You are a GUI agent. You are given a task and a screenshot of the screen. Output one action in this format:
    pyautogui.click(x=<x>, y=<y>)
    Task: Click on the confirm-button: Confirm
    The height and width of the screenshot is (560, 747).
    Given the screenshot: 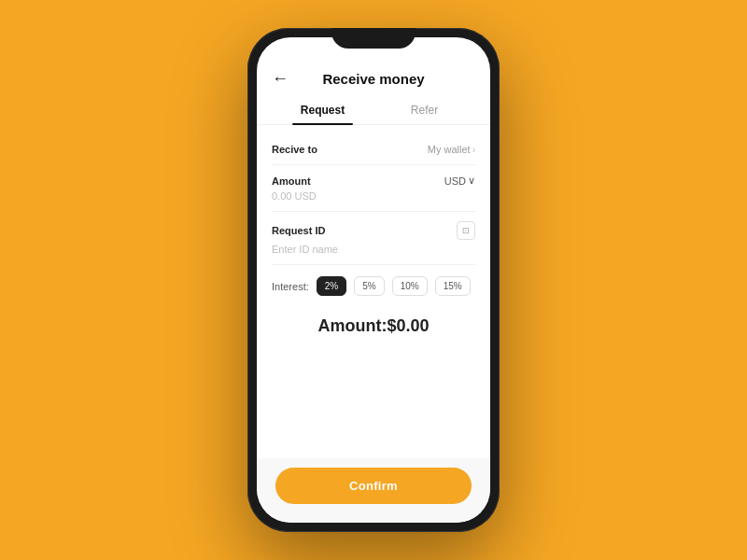 What is the action you would take?
    pyautogui.click(x=374, y=485)
    